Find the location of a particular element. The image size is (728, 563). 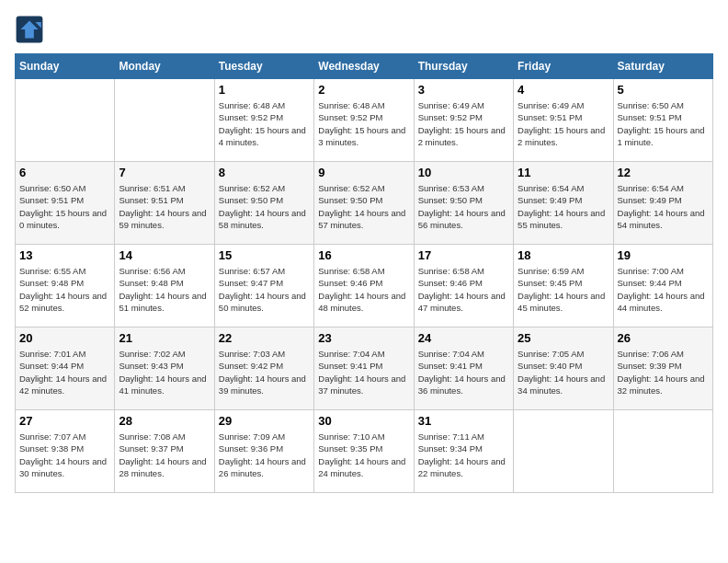

calendar-cell: 1Sunrise: 6:48 AM Sunset: 9:52 PM Daylig… is located at coordinates (264, 121).